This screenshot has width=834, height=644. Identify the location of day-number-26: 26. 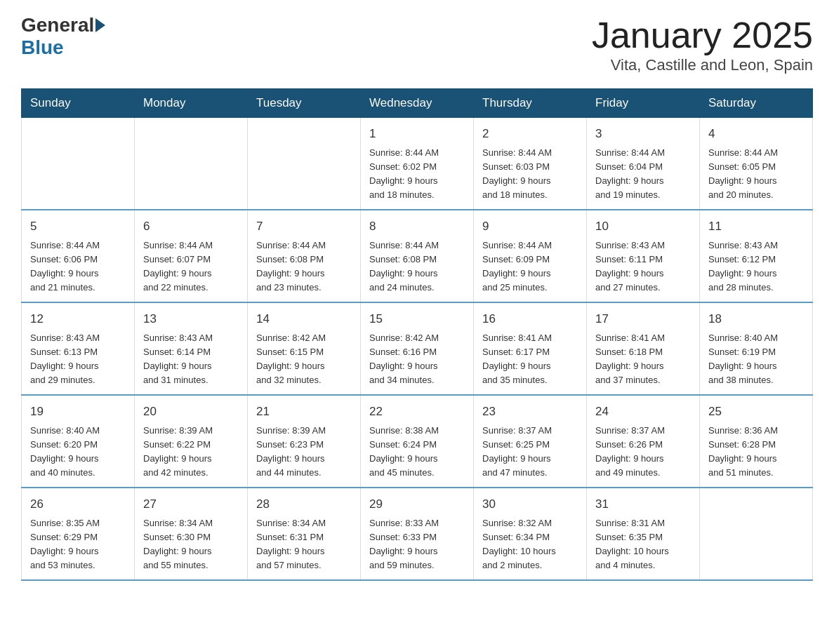
(78, 504).